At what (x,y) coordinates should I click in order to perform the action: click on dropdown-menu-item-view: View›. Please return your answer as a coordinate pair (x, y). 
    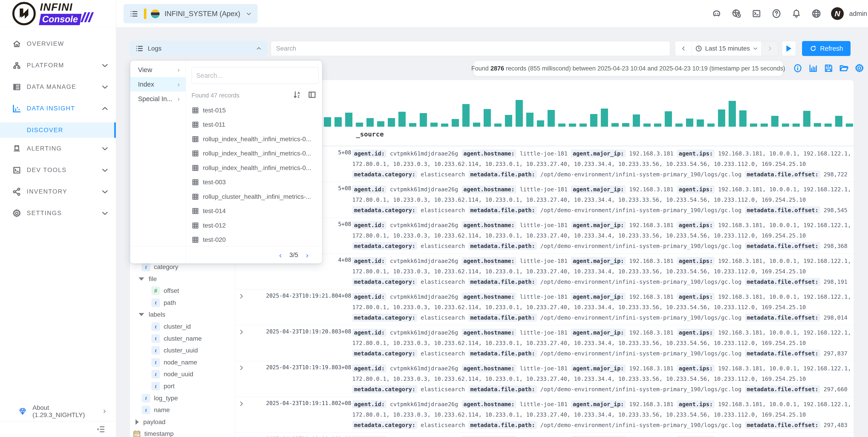
    Looking at the image, I should click on (158, 70).